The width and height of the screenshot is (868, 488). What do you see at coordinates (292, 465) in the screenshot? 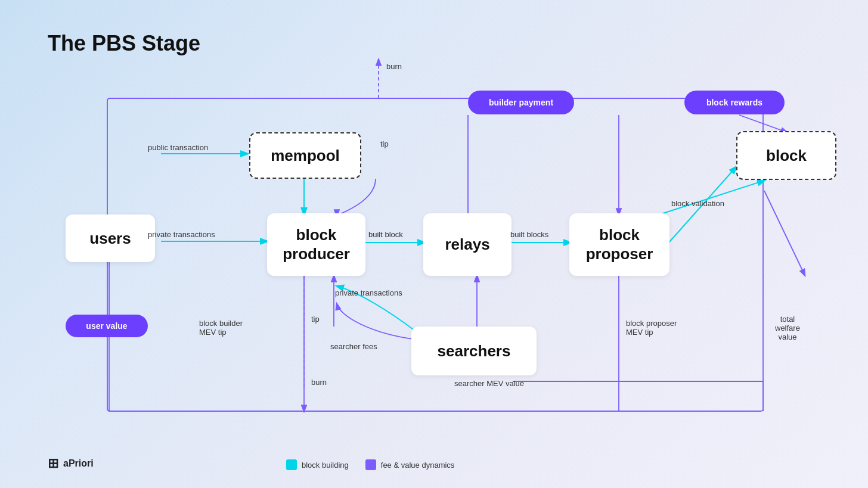
I see `legend-swatch-building` at bounding box center [292, 465].